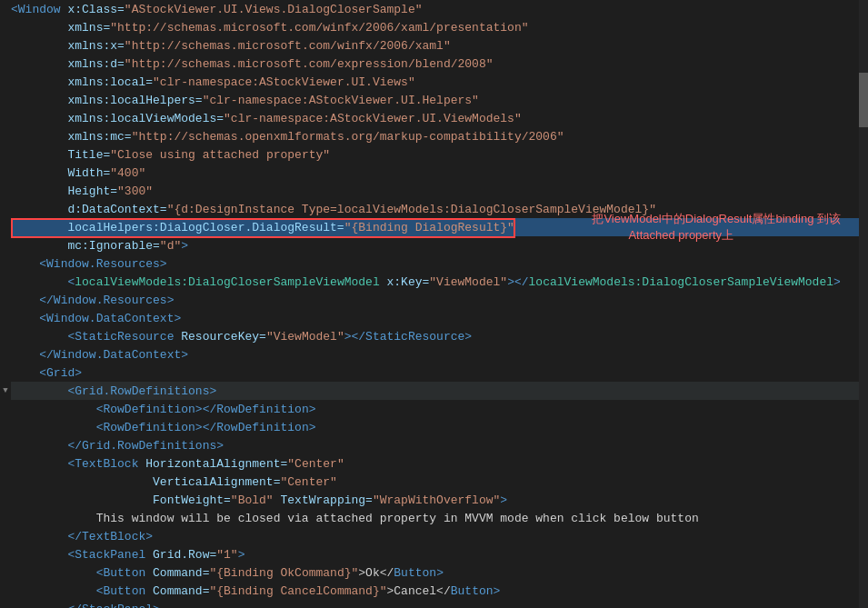 The width and height of the screenshot is (868, 608). What do you see at coordinates (863, 304) in the screenshot?
I see `vertical-scrollbar` at bounding box center [863, 304].